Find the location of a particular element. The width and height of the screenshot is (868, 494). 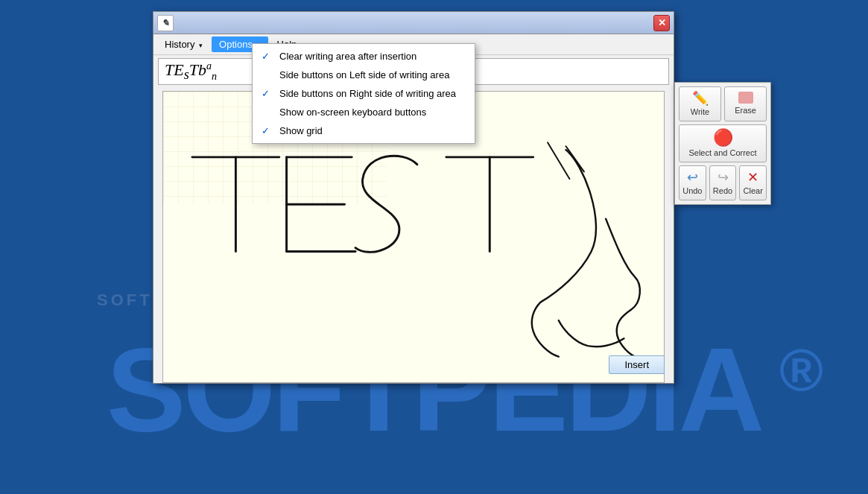

dropdown-label-0: Clear writing area after insertion is located at coordinates (348, 57).